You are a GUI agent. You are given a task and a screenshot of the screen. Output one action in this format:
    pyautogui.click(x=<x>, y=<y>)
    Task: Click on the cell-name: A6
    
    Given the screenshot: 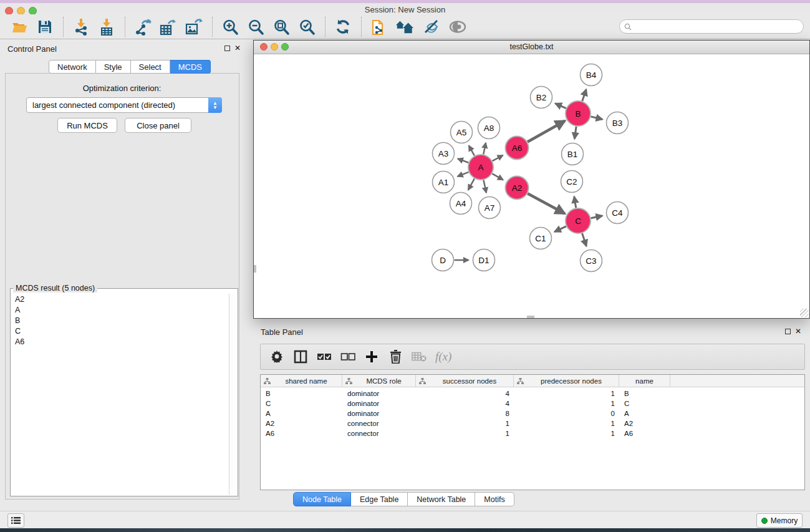 What is the action you would take?
    pyautogui.click(x=645, y=433)
    